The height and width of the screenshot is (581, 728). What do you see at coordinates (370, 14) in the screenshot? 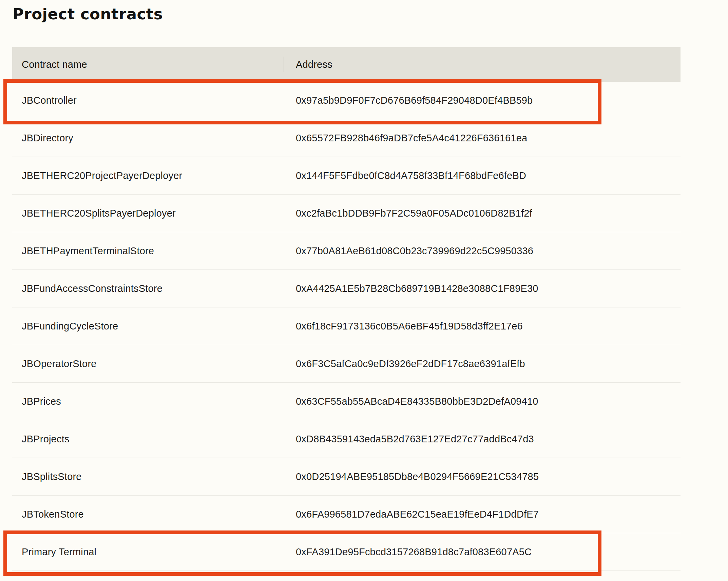
I see `page-title: Project contracts` at bounding box center [370, 14].